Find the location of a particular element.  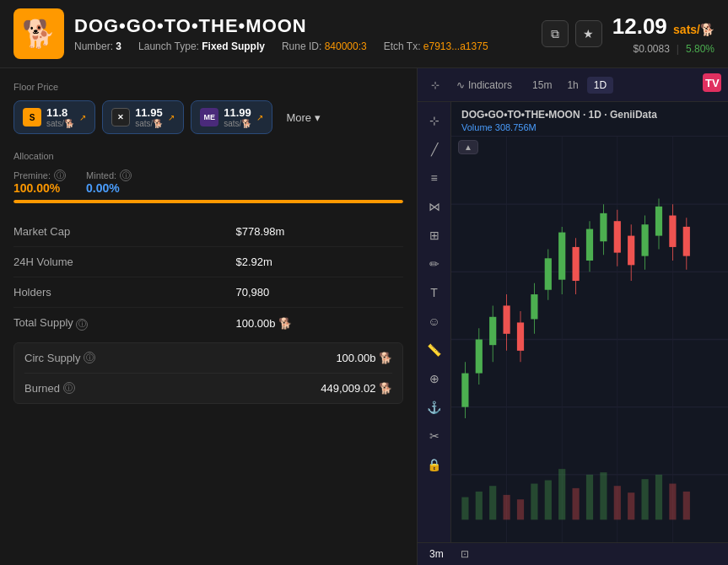

header-info: DOG•GO•TO•THE•MOON Number: 3 Launch Type… is located at coordinates (303, 34).